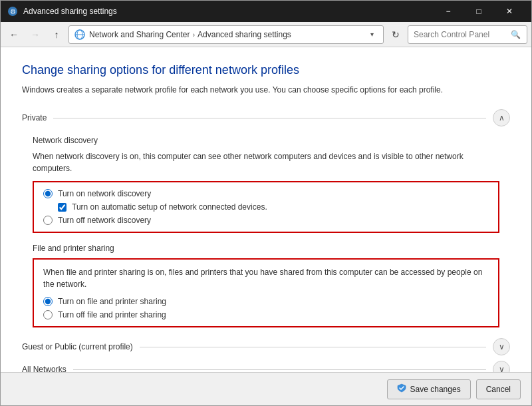  I want to click on address-bar: Network and Sharing Center › Advanced sh…, so click(226, 35).